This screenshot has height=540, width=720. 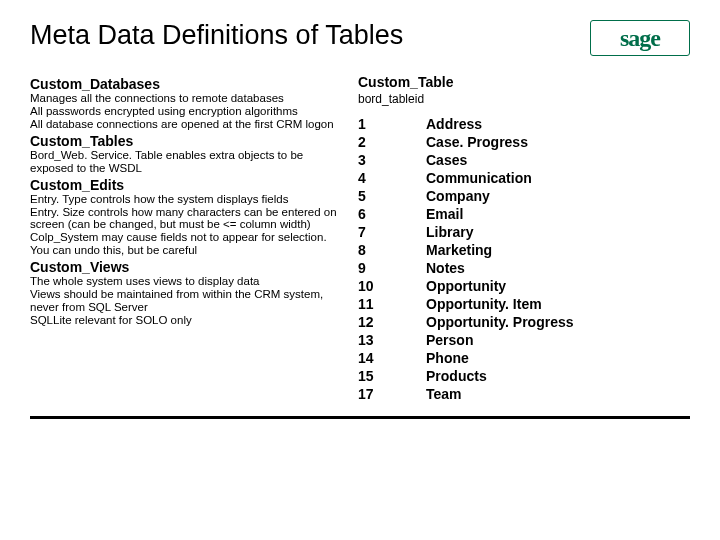 I want to click on slide-title: Meta Data Definitions of Tables, so click(x=216, y=36).